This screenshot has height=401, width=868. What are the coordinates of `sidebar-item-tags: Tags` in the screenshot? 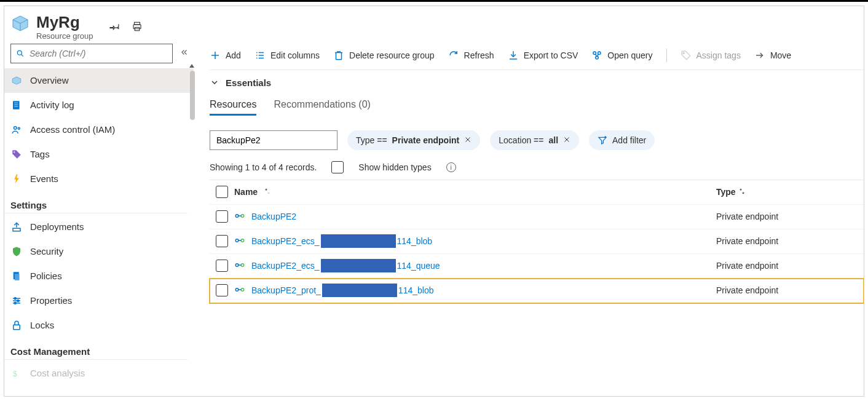 It's located at (99, 154).